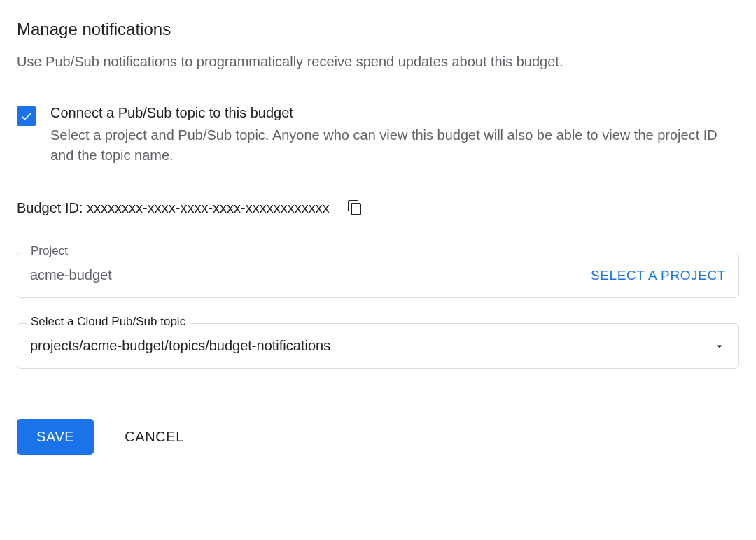 The width and height of the screenshot is (756, 540). What do you see at coordinates (378, 62) in the screenshot?
I see `section-description: Use Pub/Sub notifications to programmati…` at bounding box center [378, 62].